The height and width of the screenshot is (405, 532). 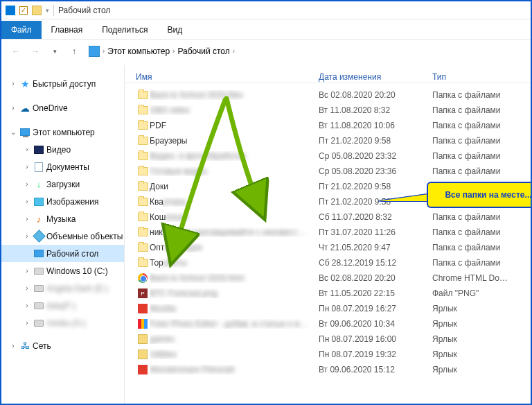 What do you see at coordinates (74, 51) in the screenshot?
I see `up-button: ↑` at bounding box center [74, 51].